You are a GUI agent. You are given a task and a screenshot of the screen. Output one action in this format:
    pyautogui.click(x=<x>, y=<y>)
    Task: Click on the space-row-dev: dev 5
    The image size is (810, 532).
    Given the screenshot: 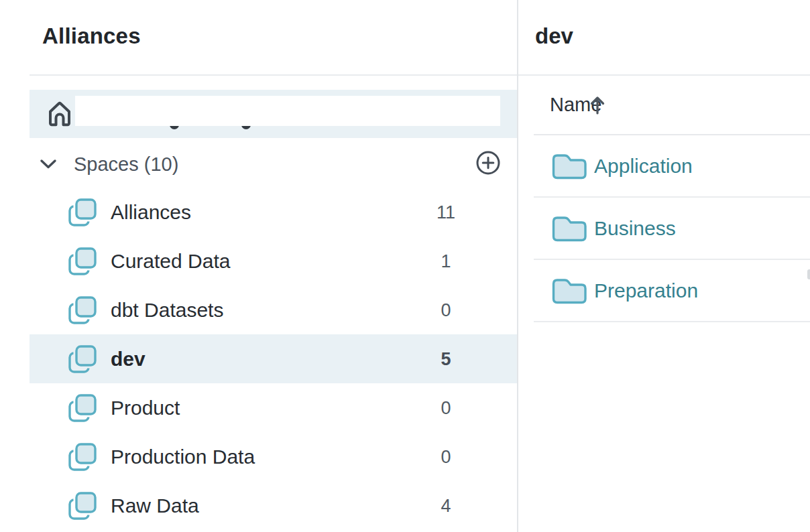 What is the action you would take?
    pyautogui.click(x=274, y=359)
    